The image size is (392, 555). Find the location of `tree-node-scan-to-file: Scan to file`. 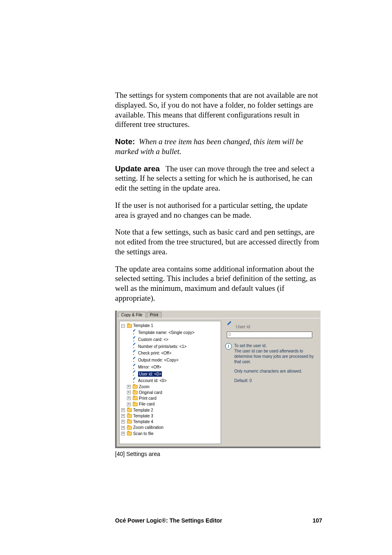

tree-node-scan-to-file: Scan to file is located at coordinates (143, 434).